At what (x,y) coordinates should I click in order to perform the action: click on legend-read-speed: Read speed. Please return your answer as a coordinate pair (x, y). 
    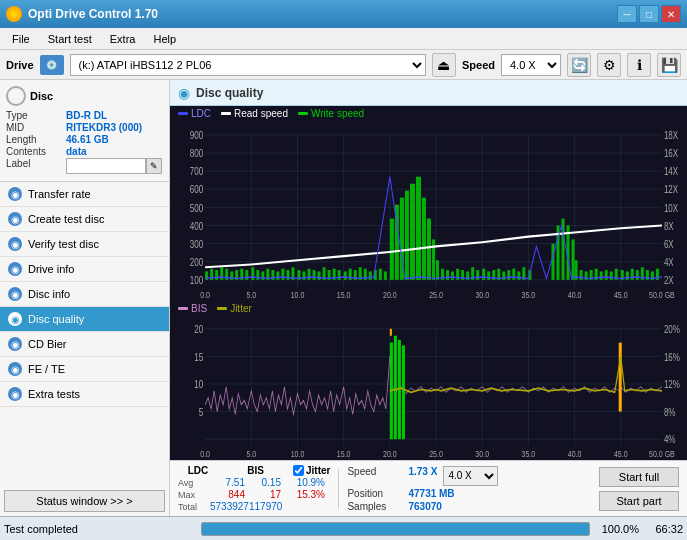
    Looking at the image, I should click on (254, 114).